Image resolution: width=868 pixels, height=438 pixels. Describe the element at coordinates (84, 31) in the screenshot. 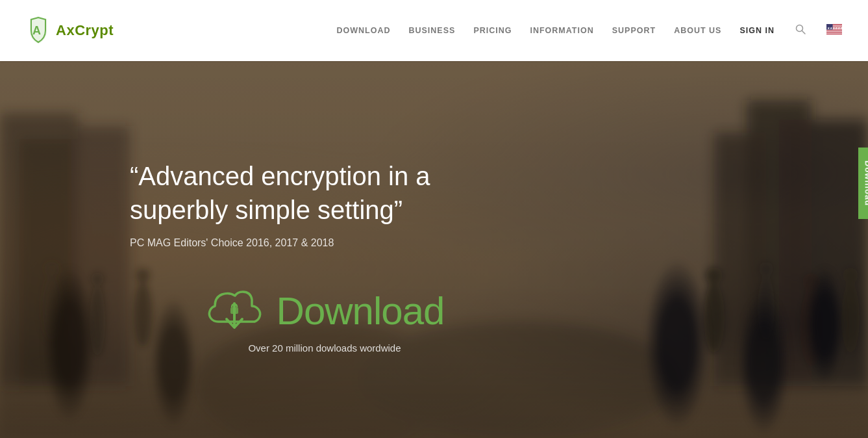

I see `logo-text: AxCrypt` at that location.